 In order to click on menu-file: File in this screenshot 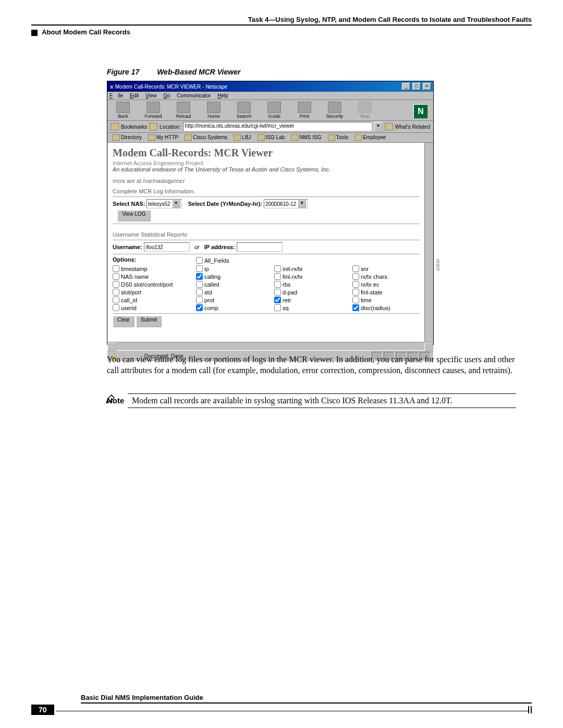, I will do `click(116, 96)`.